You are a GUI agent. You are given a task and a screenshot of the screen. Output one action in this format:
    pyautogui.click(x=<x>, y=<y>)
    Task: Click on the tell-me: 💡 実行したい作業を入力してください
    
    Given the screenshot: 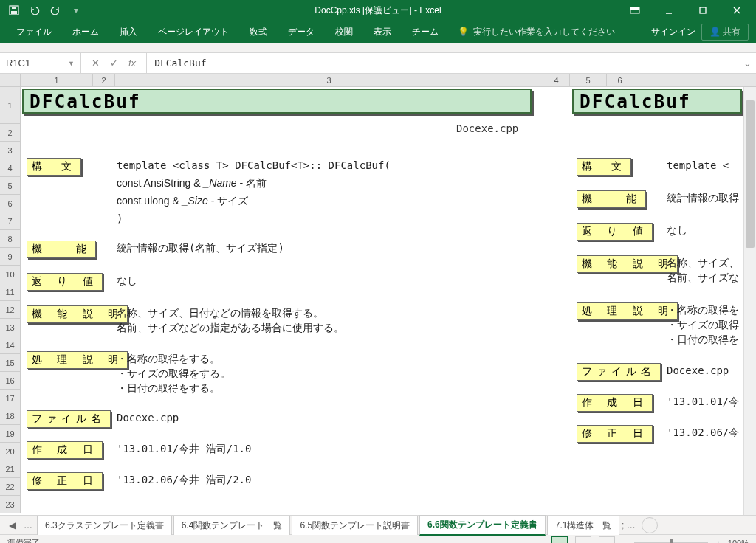 What is the action you would take?
    pyautogui.click(x=536, y=32)
    